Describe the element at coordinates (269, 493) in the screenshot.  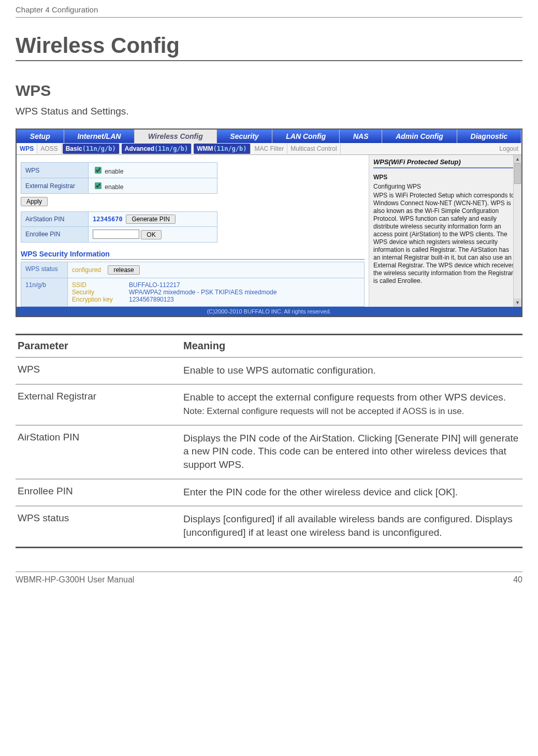
I see `table-row: Enrollee PIN Enter the PIN code for the …` at that location.